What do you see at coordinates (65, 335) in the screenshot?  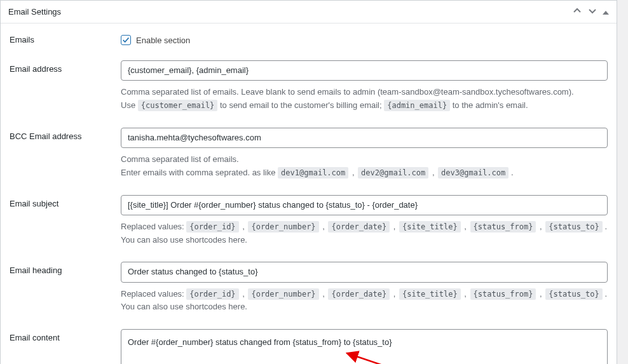 I see `label-content: Email content` at bounding box center [65, 335].